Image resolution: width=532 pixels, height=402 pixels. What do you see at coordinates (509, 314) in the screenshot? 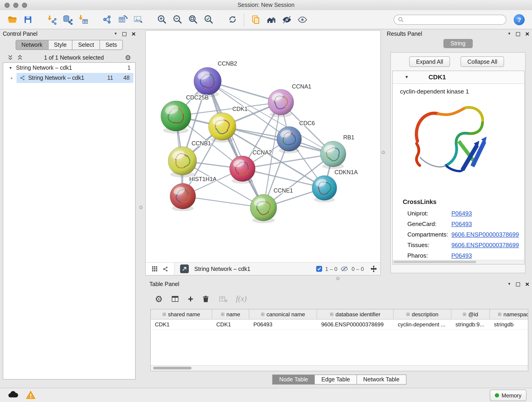
I see `column-header-namespace: ⊞namespace` at bounding box center [509, 314].